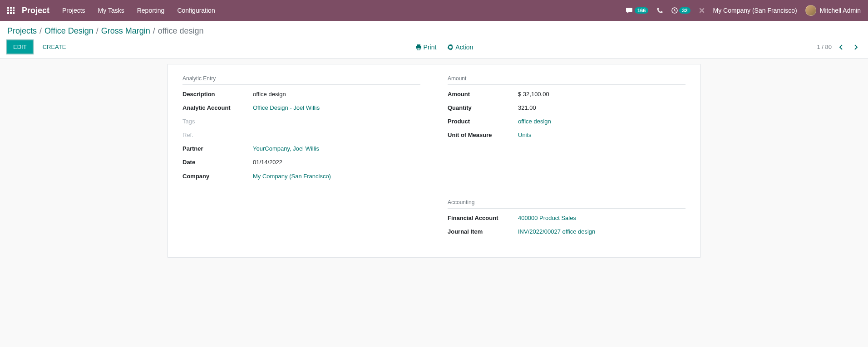 Image resolution: width=868 pixels, height=347 pixels. I want to click on chevron-right-icon, so click(856, 47).